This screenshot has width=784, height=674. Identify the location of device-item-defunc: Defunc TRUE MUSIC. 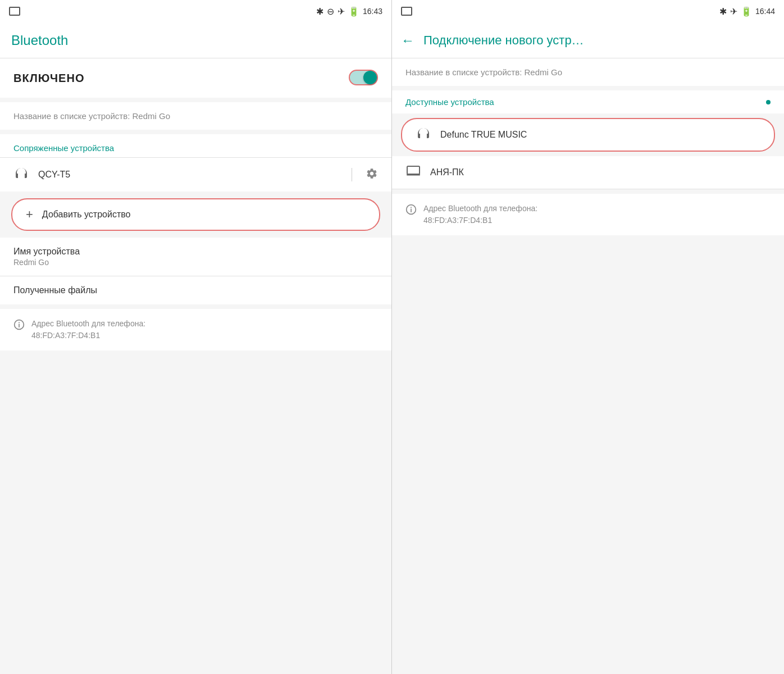
(588, 135).